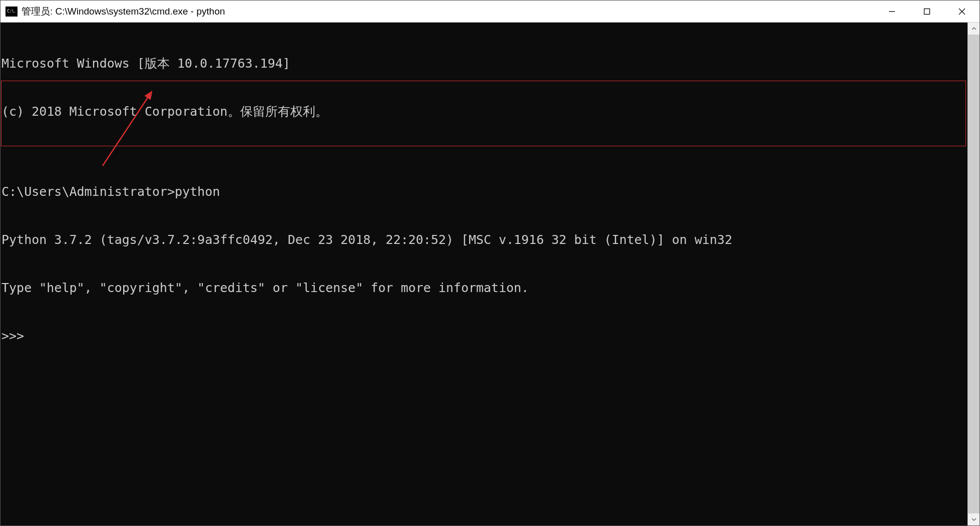  What do you see at coordinates (974, 29) in the screenshot?
I see `scroll-up-button` at bounding box center [974, 29].